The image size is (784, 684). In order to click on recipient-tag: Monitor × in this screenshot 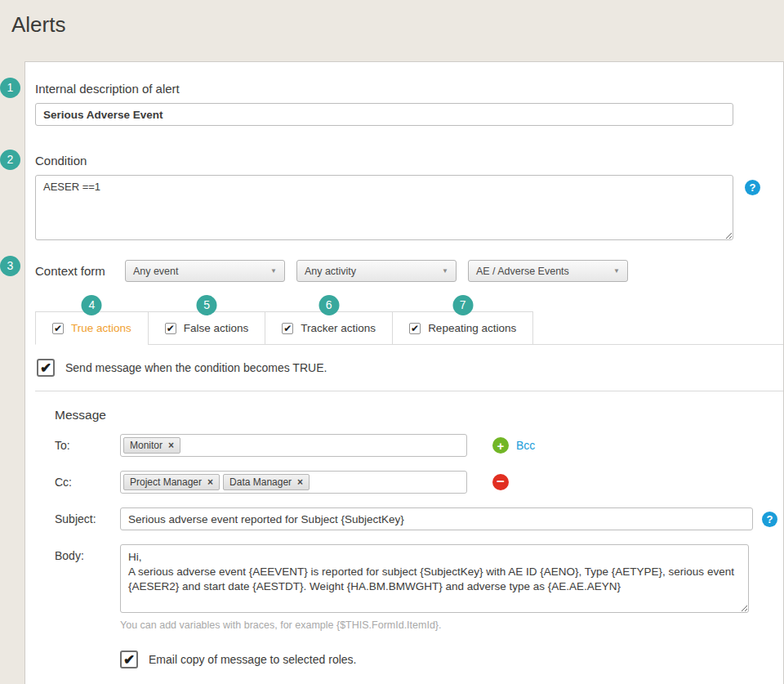, I will do `click(152, 445)`.